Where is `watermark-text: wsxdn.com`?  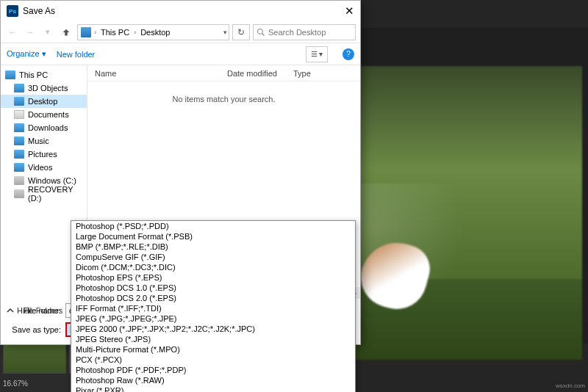 watermark-text: wsxdn.com is located at coordinates (570, 386).